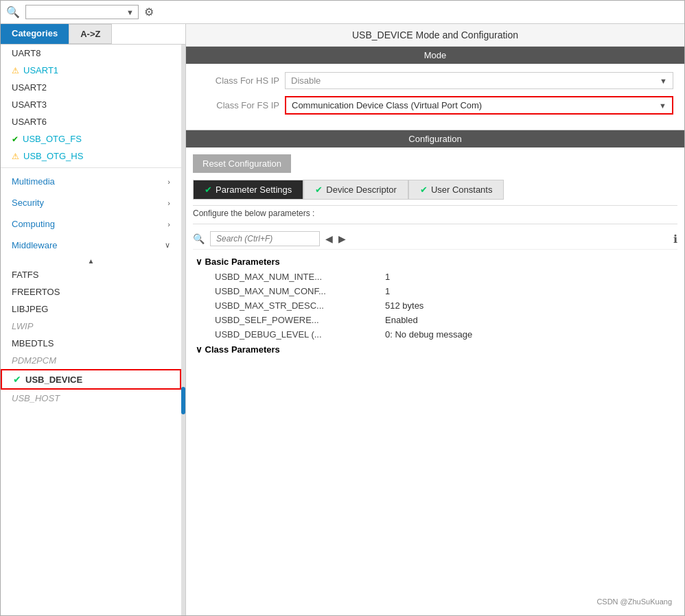  Describe the element at coordinates (435, 291) in the screenshot. I see `table-row: USBD_MAX_NUM_CONF... 1` at that location.